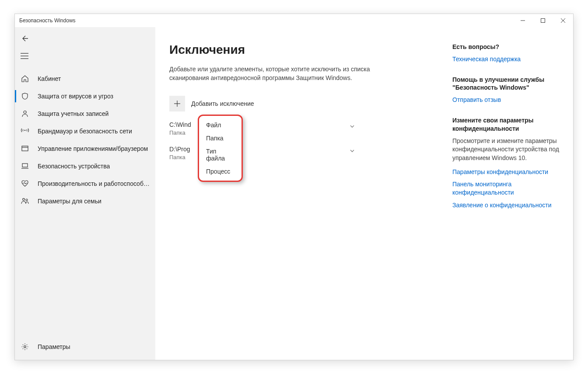 This screenshot has height=373, width=588. I want to click on right-section-privacy: Измените свои параметры конфиденциальнос…, so click(508, 163).